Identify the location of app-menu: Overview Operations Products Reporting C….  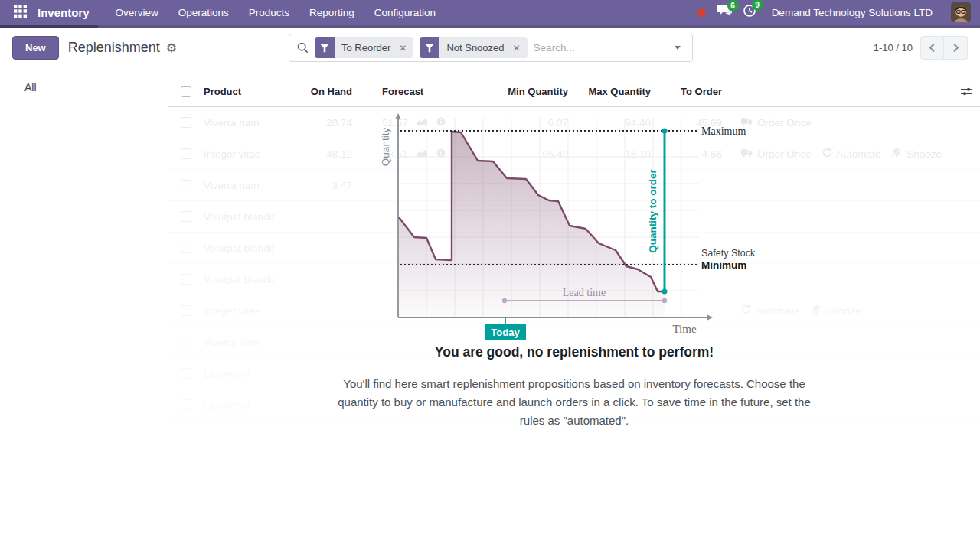
(276, 12).